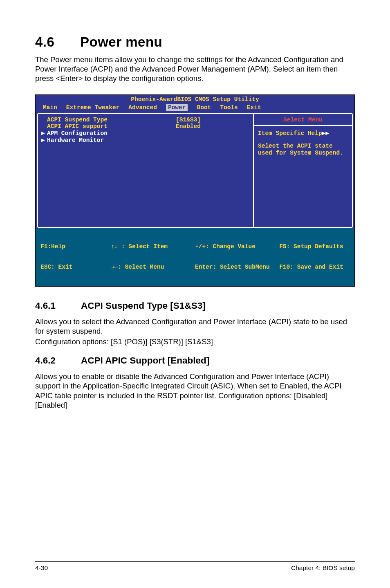 This screenshot has width=390, height=588. What do you see at coordinates (143, 306) in the screenshot?
I see `subsection-title: ACPI Suspend Type [S1&S3]` at bounding box center [143, 306].